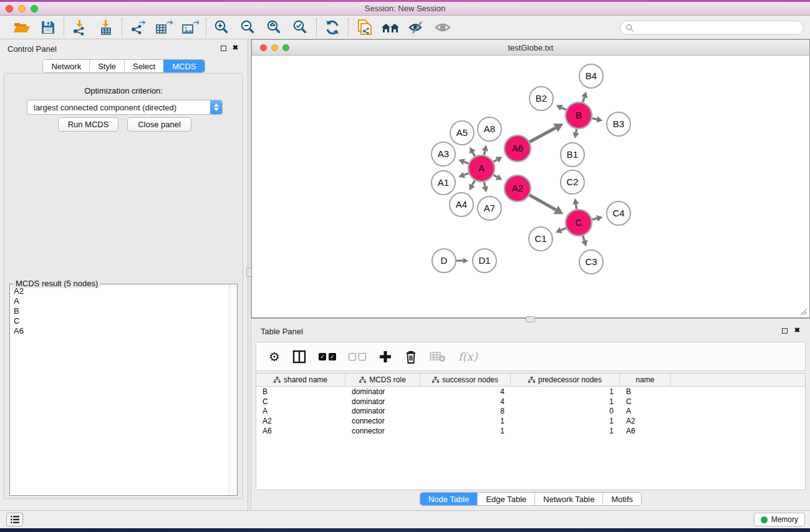 The image size is (810, 532). I want to click on result-list-item: A6, so click(120, 331).